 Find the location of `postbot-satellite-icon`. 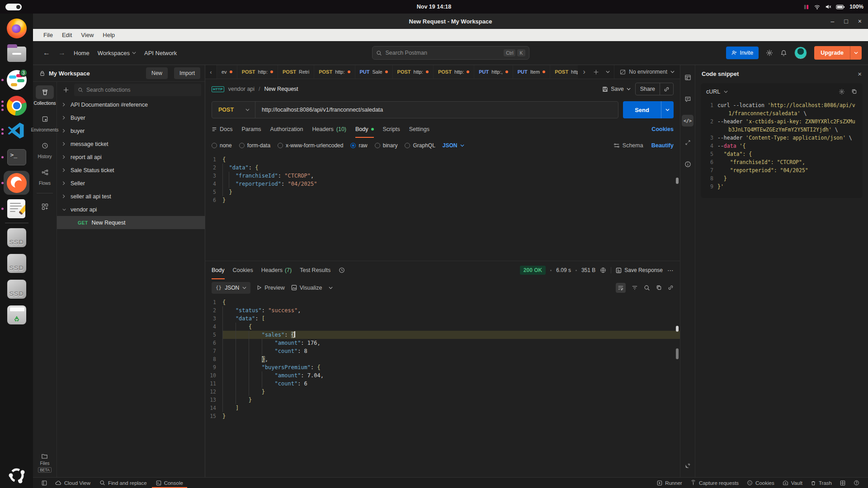

postbot-satellite-icon is located at coordinates (688, 466).